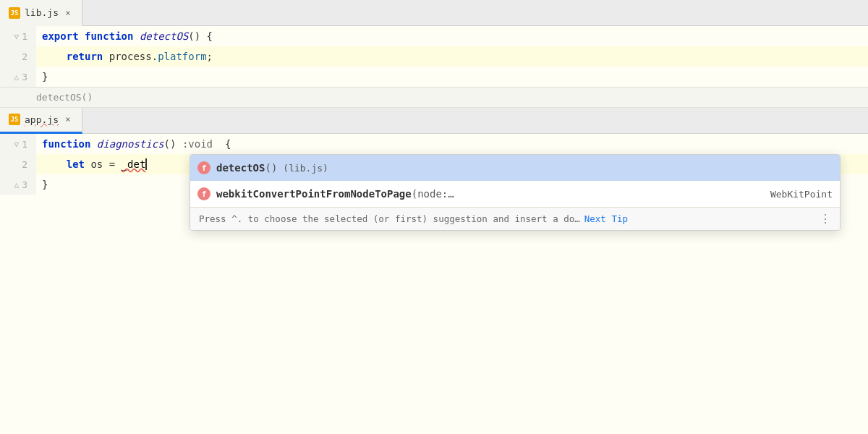  What do you see at coordinates (69, 144) in the screenshot?
I see `app-keyword-function: function` at bounding box center [69, 144].